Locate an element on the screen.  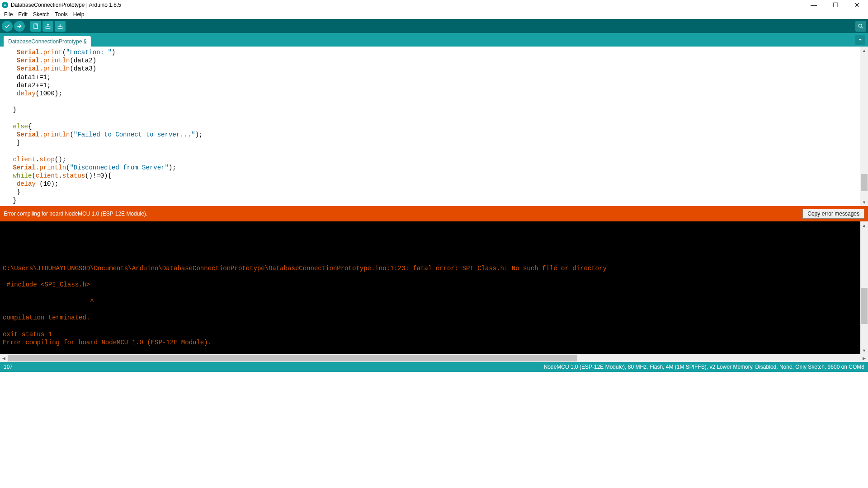
chevron-down-icon is located at coordinates (860, 40).